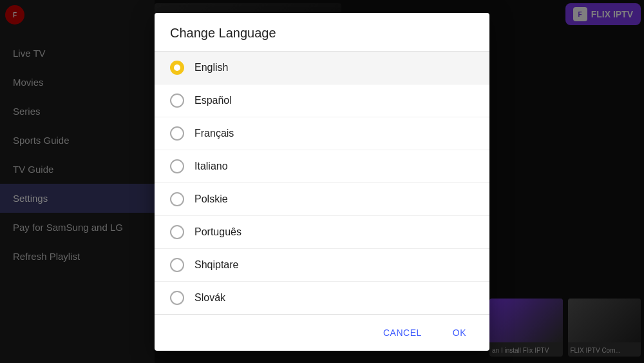  What do you see at coordinates (322, 200) in the screenshot?
I see `language-option-polskie: Polskie` at bounding box center [322, 200].